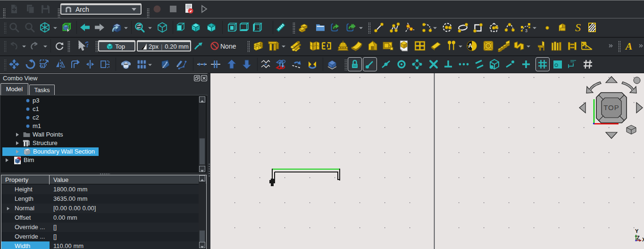 This screenshot has width=644, height=249. What do you see at coordinates (527, 31) in the screenshot?
I see `svg-text: 3` at bounding box center [527, 31].